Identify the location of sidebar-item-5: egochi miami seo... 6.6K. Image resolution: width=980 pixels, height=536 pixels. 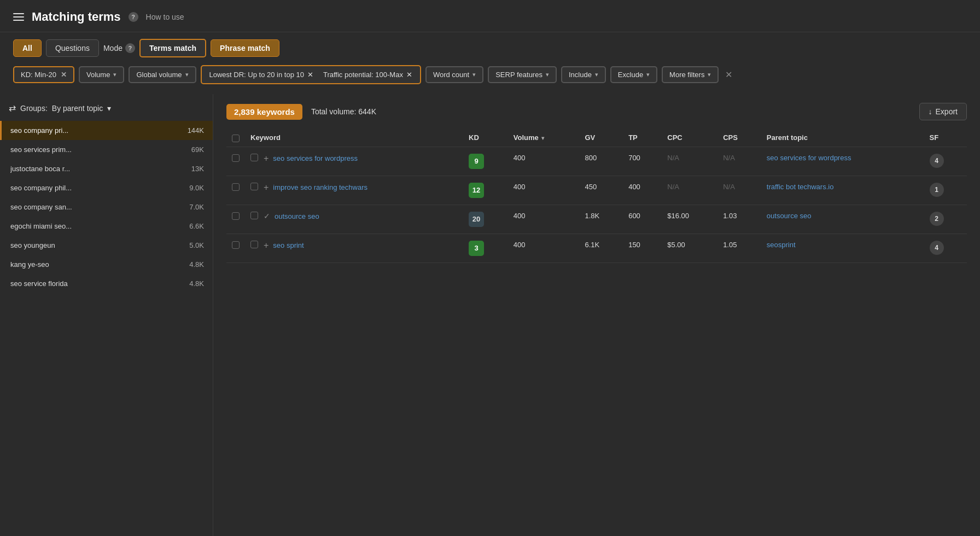
(106, 226).